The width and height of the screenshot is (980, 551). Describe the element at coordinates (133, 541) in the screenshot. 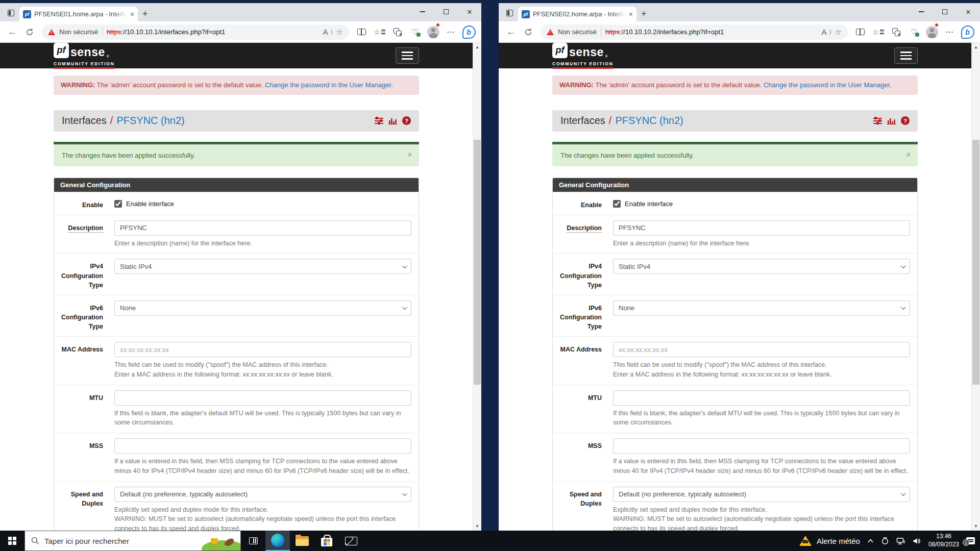

I see `taskbar-search: Taper ici pour rechercher` at that location.